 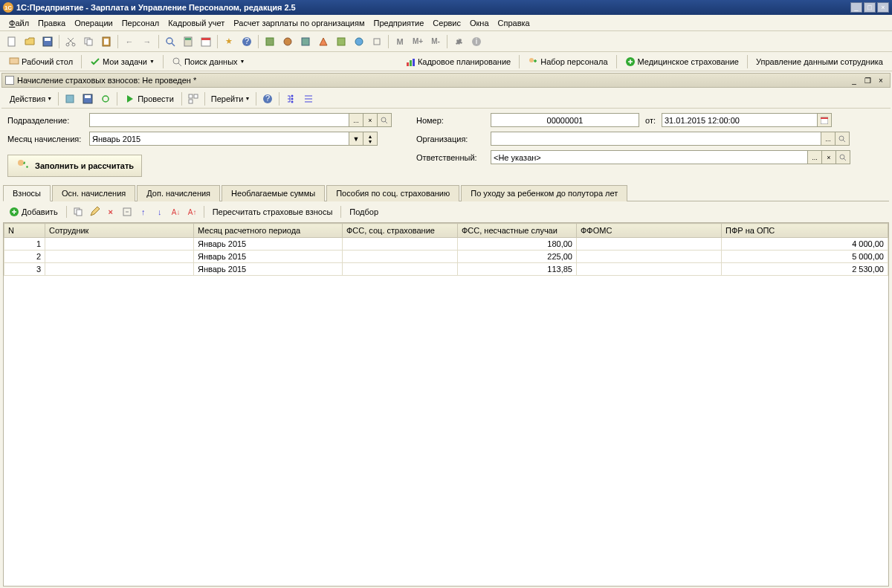 What do you see at coordinates (805, 269) in the screenshot?
I see `cell-pfr: 2 530,00` at bounding box center [805, 269].